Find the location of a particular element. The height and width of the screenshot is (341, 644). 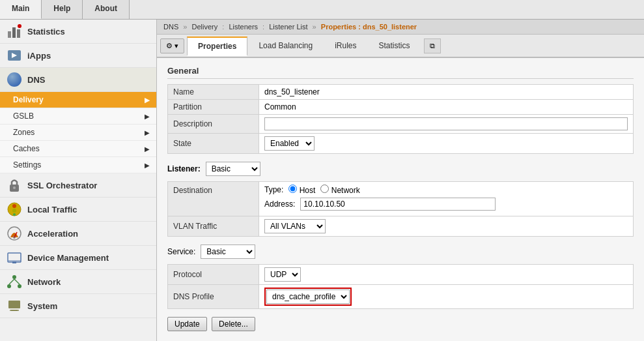

dns-icon is located at coordinates (14, 80).